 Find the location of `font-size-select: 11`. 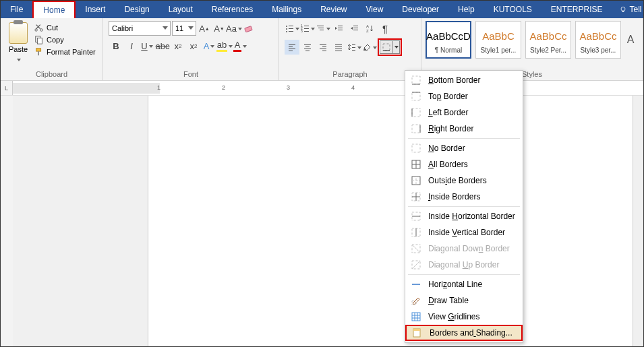

font-size-select: 11 is located at coordinates (184, 28).